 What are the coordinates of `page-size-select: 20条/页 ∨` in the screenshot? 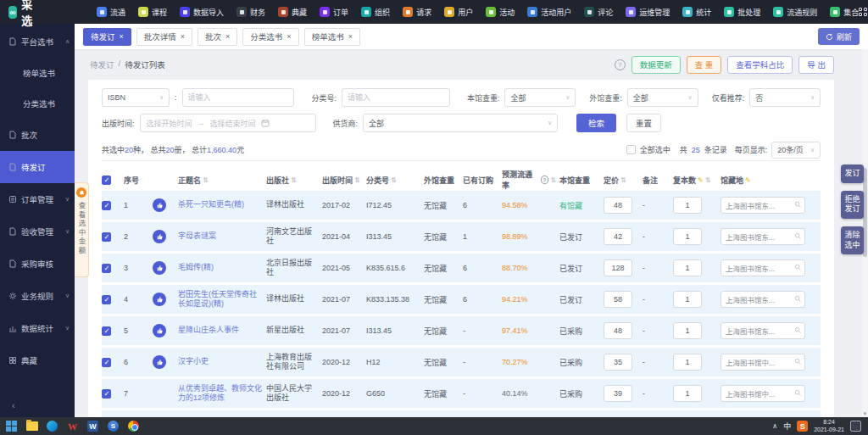 It's located at (796, 150).